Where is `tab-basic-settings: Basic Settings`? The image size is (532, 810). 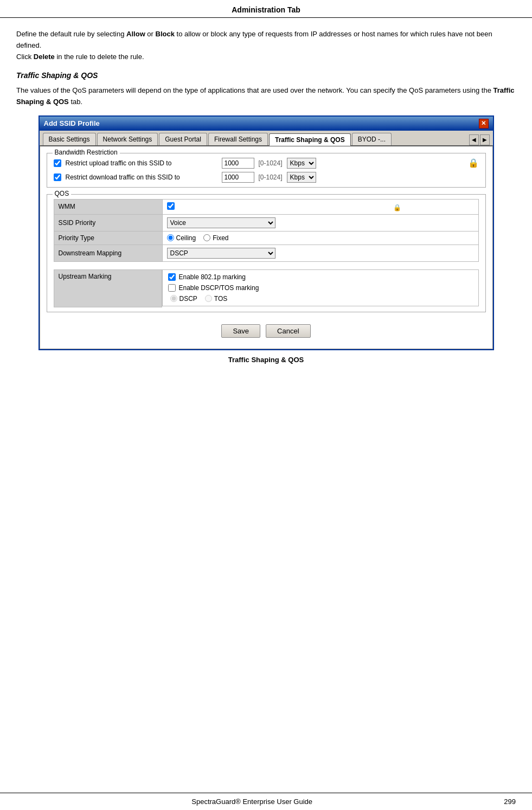
tab-basic-settings: Basic Settings is located at coordinates (69, 139).